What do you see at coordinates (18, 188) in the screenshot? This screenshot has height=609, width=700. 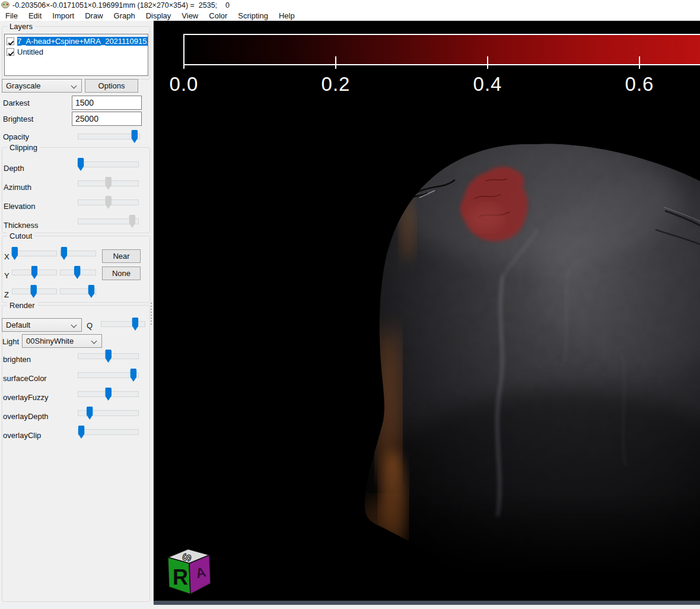 I see `clip-azimuth-label: Azimuth` at bounding box center [18, 188].